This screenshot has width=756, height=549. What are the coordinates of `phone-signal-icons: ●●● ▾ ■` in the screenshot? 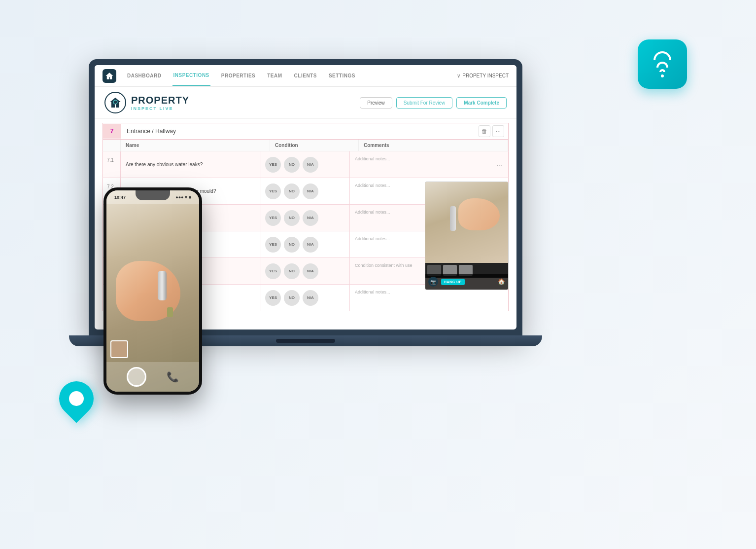 It's located at (183, 197).